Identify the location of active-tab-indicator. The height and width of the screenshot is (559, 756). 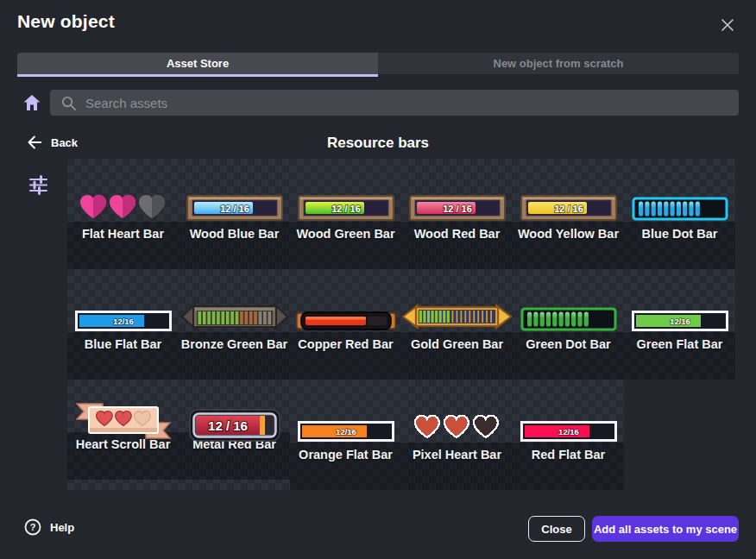
(198, 76).